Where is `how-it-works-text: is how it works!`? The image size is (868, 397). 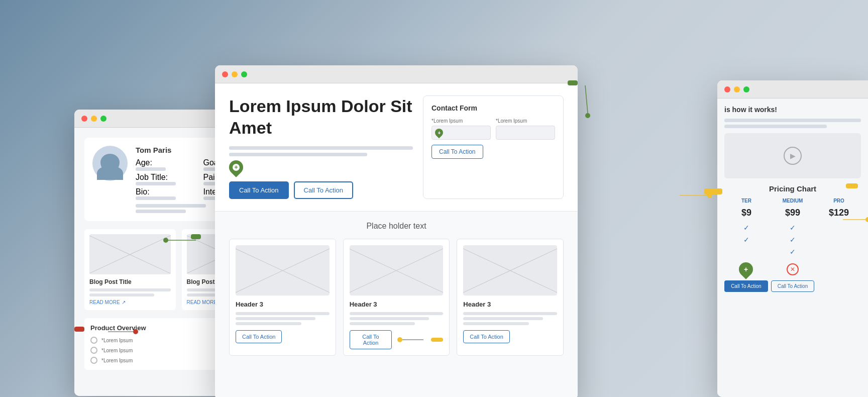
how-it-works-text: is how it works! is located at coordinates (793, 110).